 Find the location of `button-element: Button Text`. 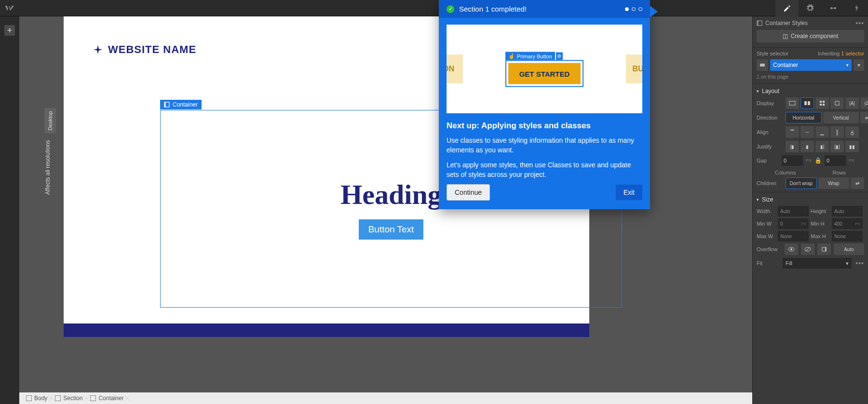

button-element: Button Text is located at coordinates (392, 229).